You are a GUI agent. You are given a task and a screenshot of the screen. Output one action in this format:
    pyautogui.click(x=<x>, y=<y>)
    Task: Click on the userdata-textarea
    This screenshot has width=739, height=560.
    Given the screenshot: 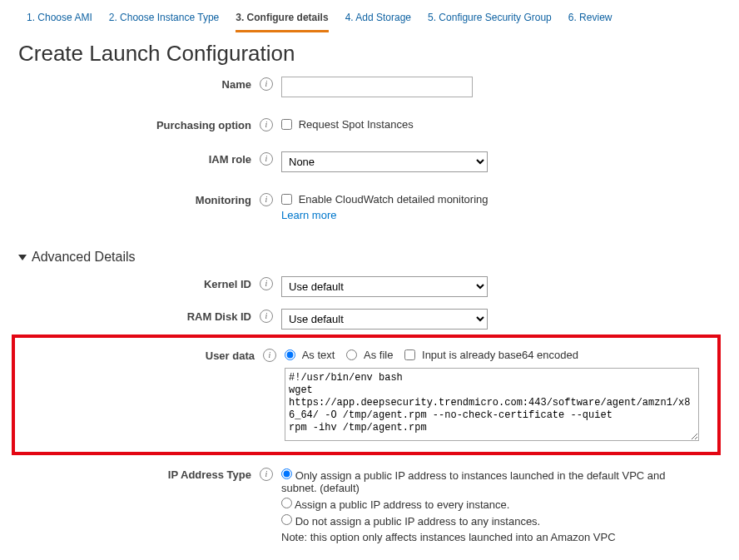 What is the action you would take?
    pyautogui.click(x=492, y=404)
    